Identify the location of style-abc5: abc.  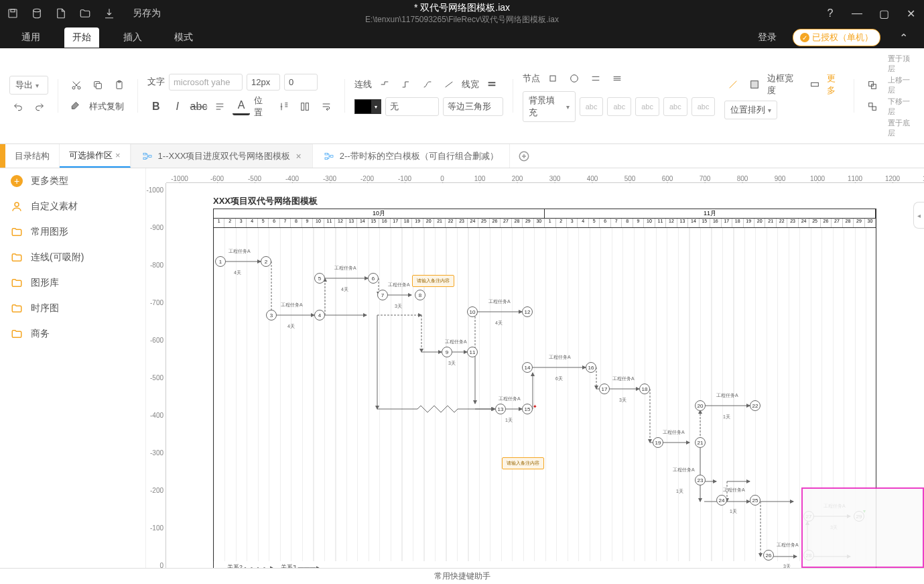
(704, 107).